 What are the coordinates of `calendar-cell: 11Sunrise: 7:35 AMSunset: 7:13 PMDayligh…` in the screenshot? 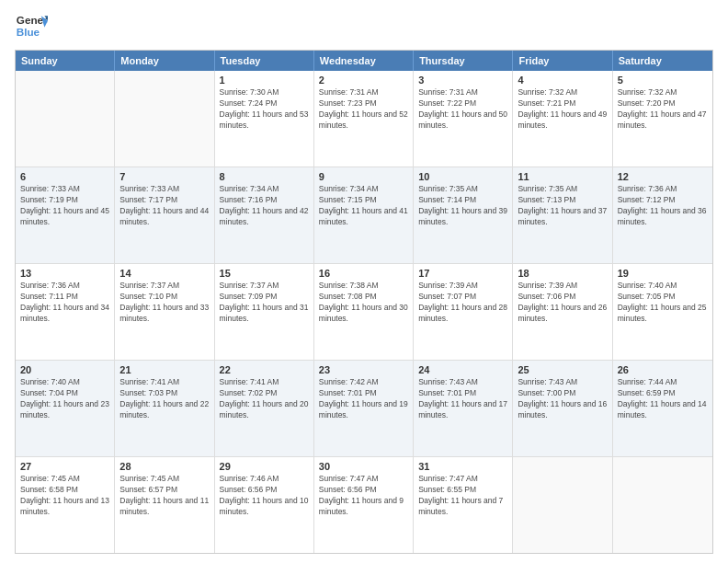 It's located at (563, 215).